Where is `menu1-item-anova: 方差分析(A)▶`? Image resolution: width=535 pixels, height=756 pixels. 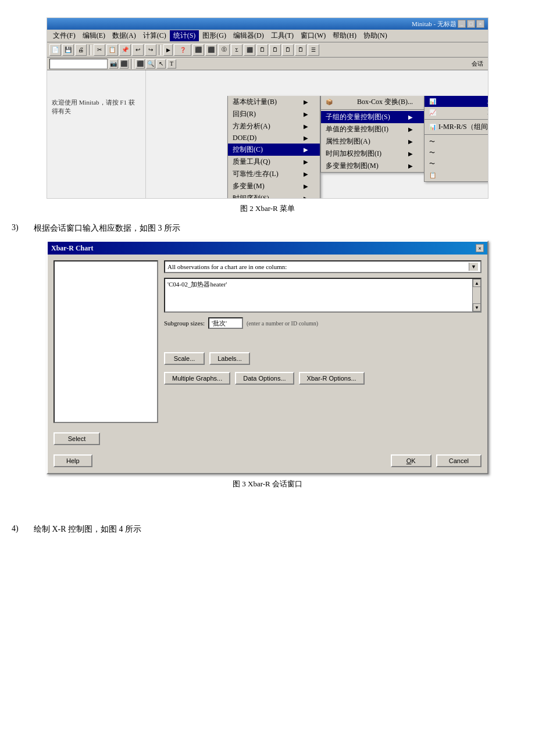
menu1-item-anova: 方差分析(A)▶ is located at coordinates (274, 127).